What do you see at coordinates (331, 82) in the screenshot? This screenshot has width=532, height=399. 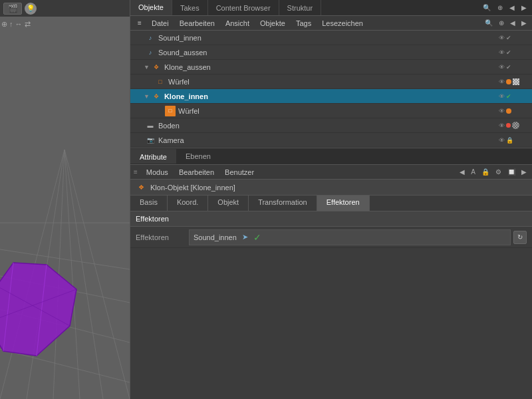 I see `list-item-wuerfel-1: □ Würfel 👁` at bounding box center [331, 82].